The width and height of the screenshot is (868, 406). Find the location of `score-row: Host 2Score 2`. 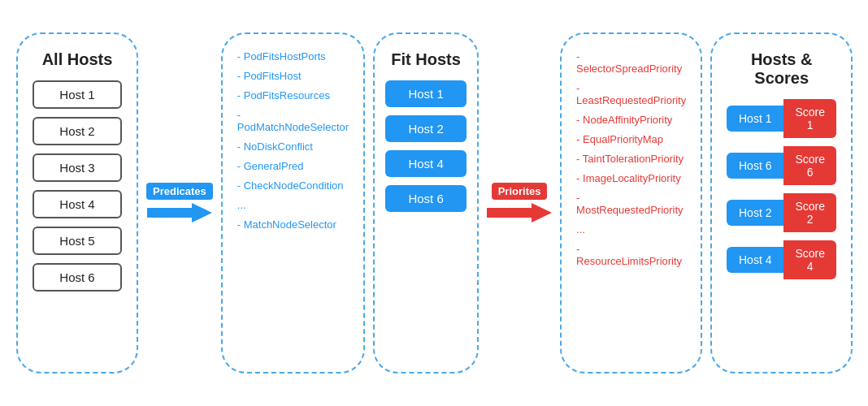

score-row: Host 2Score 2 is located at coordinates (782, 213).